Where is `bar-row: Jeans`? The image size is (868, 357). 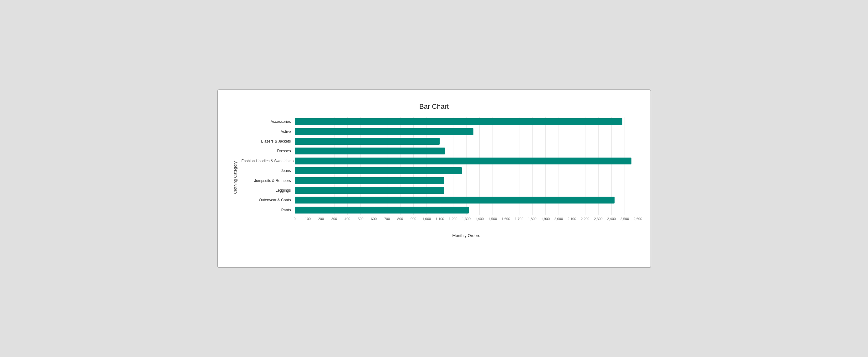
bar-row: Jeans is located at coordinates (440, 171).